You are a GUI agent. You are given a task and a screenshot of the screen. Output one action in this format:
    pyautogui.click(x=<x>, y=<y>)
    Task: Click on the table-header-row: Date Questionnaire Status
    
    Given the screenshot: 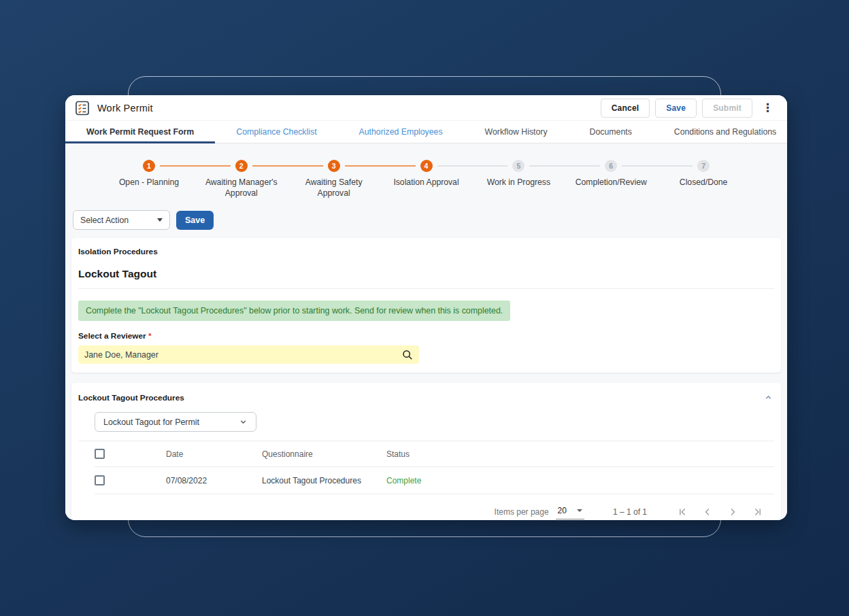 What is the action you would take?
    pyautogui.click(x=434, y=454)
    